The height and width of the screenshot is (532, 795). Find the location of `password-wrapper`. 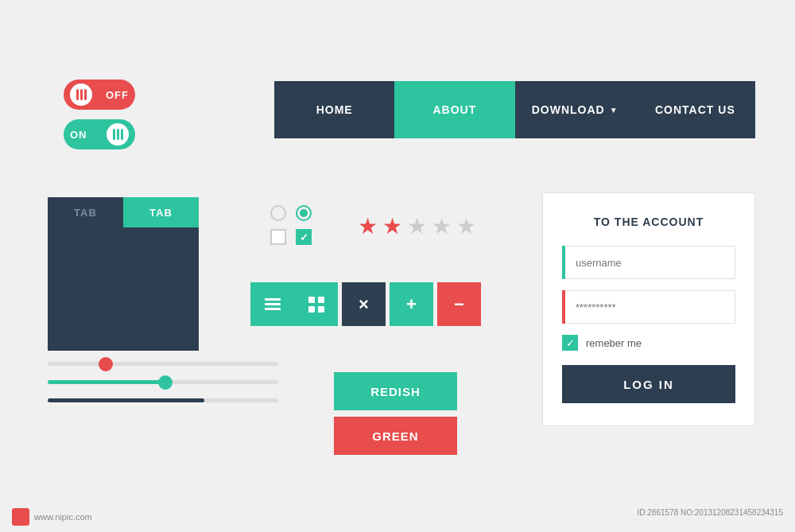

password-wrapper is located at coordinates (649, 307).